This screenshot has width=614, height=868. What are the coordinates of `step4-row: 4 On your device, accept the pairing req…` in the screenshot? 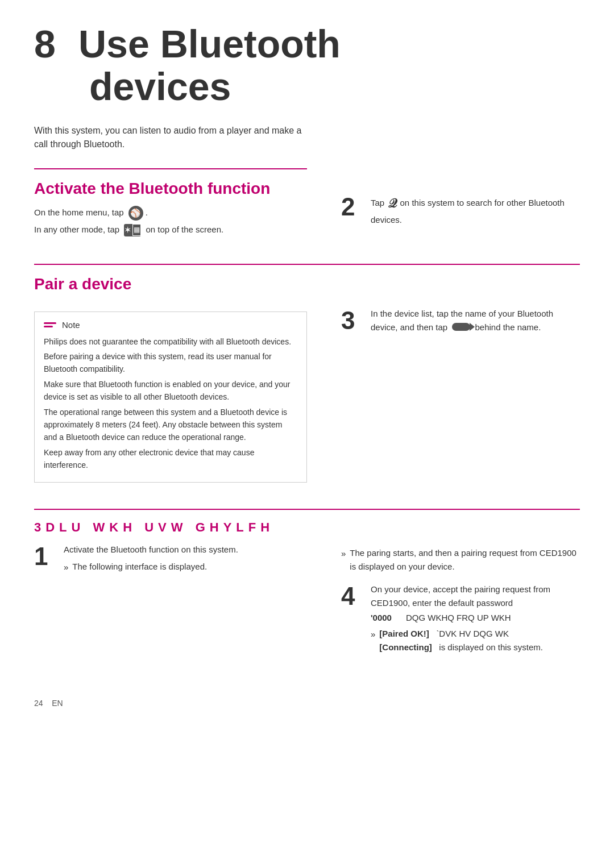 It's located at (460, 618).